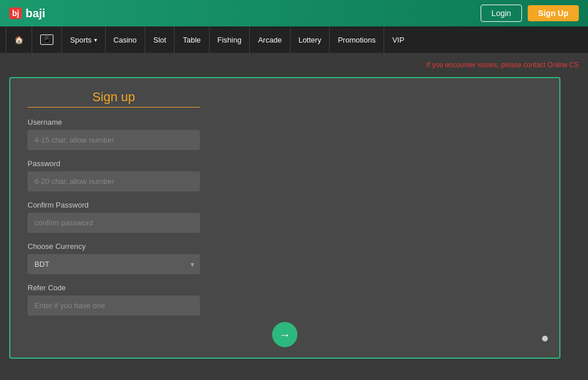  Describe the element at coordinates (114, 306) in the screenshot. I see `refer-code-input` at that location.